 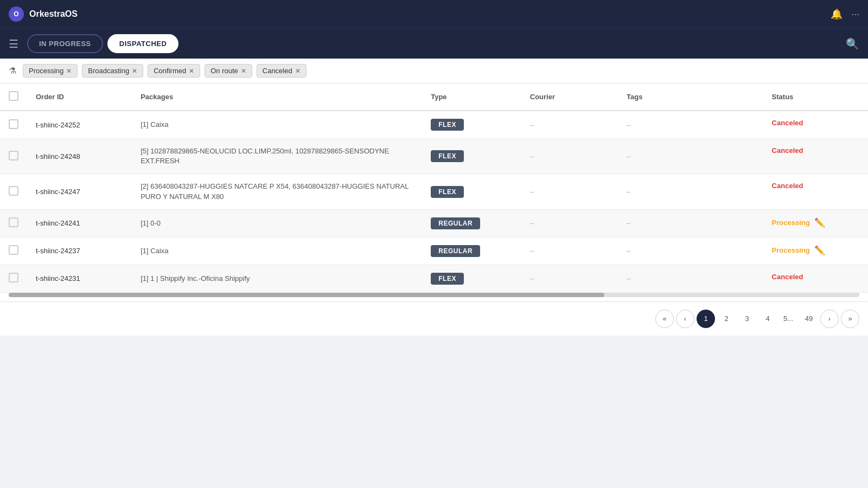 I want to click on order-id-cell: t-shiinc-24252, so click(x=79, y=125).